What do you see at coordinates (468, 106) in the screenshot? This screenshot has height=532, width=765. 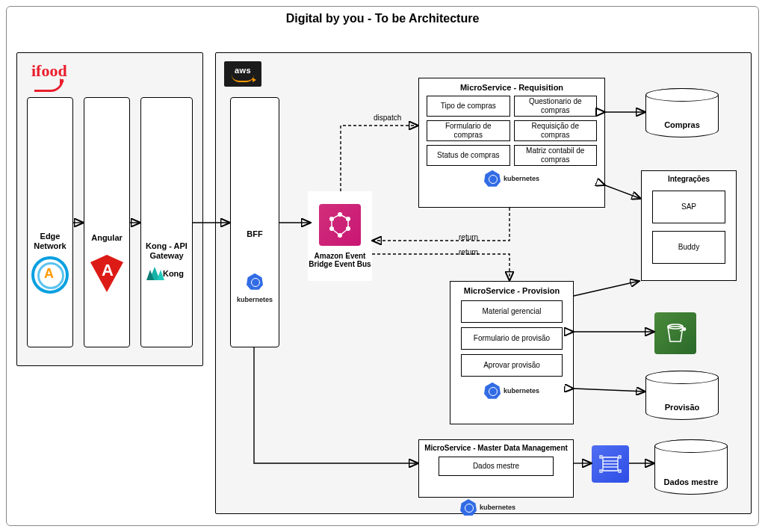 I see `ms-req-item: Tipo de compras` at bounding box center [468, 106].